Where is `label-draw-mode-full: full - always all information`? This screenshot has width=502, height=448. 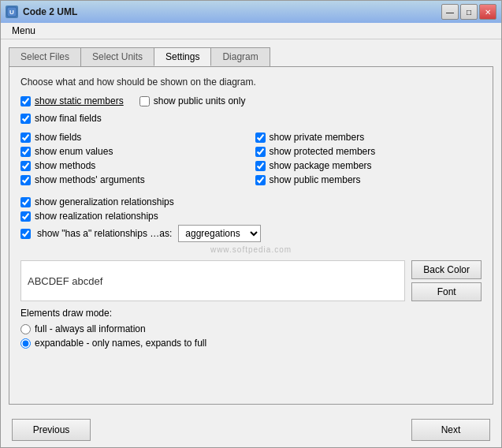
label-draw-mode-full: full - always all information is located at coordinates (90, 329).